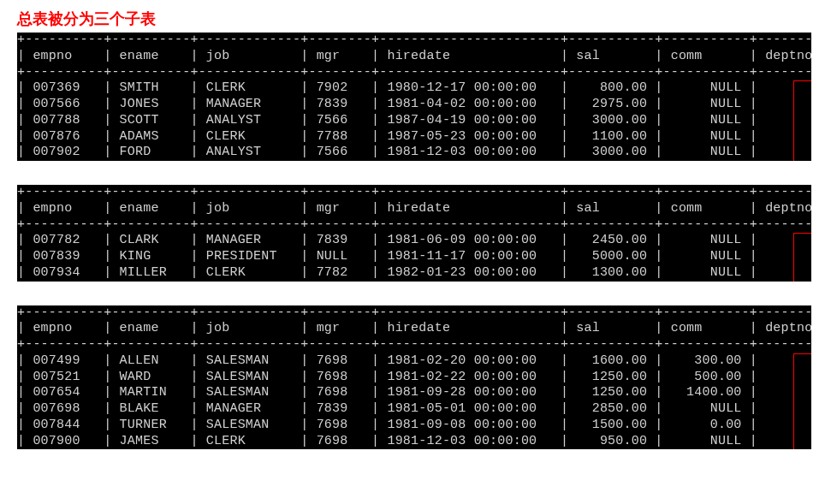 This screenshot has height=504, width=825. What do you see at coordinates (414, 257) in the screenshot?
I see `table-row: | 007839 | KING | PRESIDENT | NULL | 198…` at bounding box center [414, 257].